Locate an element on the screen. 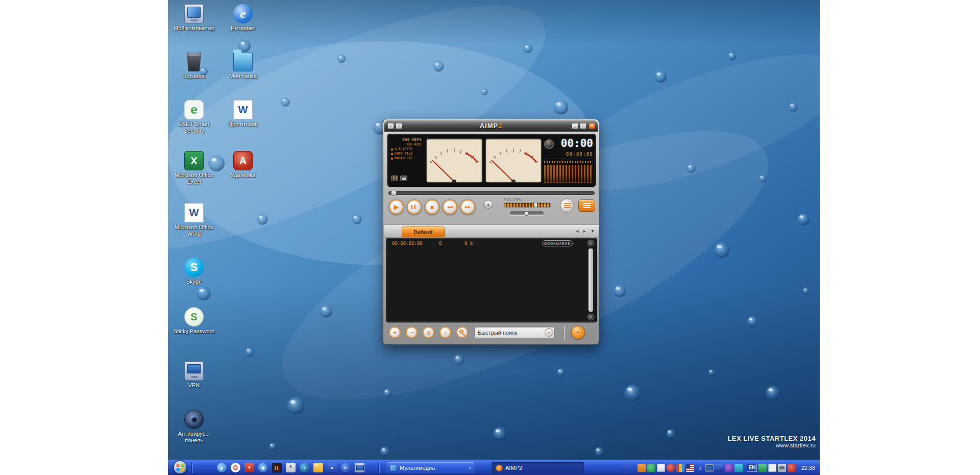 This screenshot has width=980, height=475. open-file-button: ▲ is located at coordinates (488, 204).